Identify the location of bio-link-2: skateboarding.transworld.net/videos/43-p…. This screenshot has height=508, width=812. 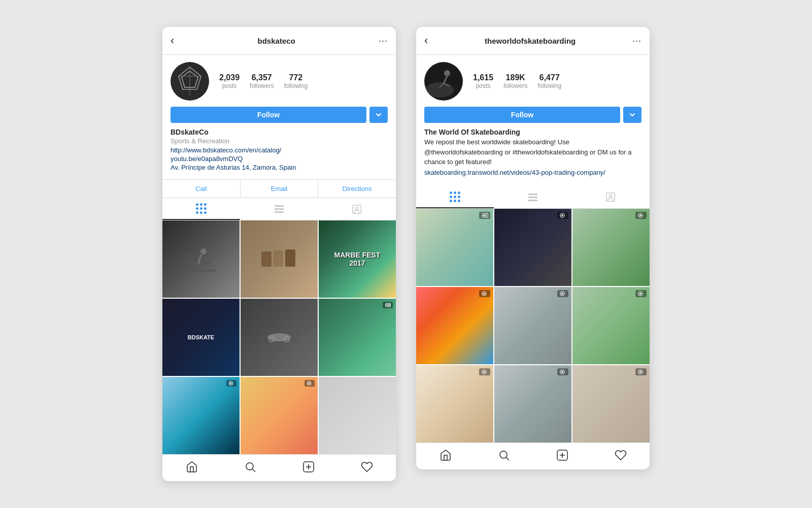
(533, 173).